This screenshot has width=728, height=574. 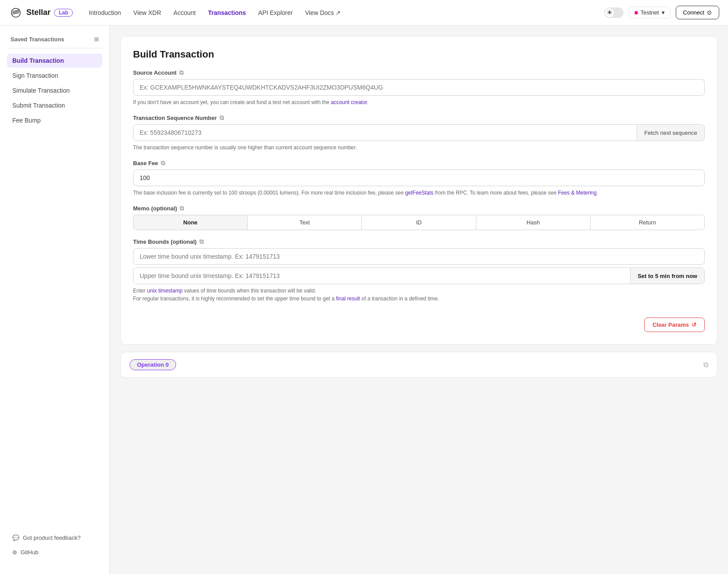 I want to click on sidebar-item-simulate-transaction: Simulate Transaction, so click(x=54, y=90).